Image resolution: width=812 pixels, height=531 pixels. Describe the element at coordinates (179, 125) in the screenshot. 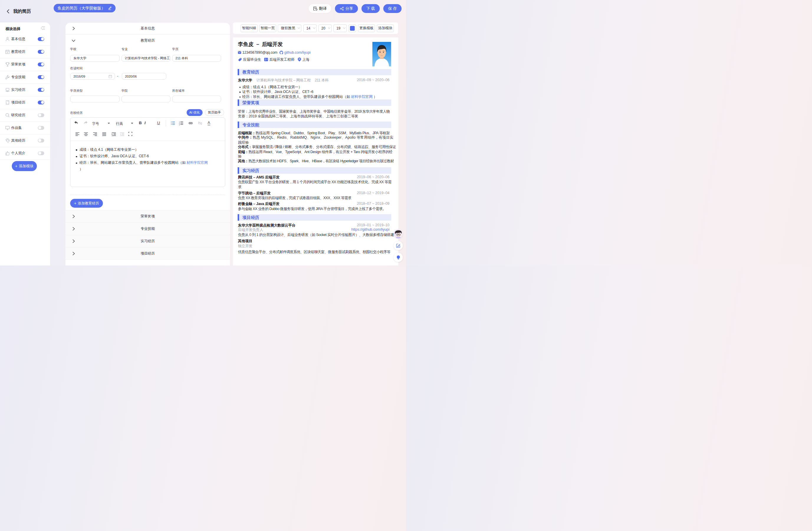

I see `svg-text: 3` at that location.